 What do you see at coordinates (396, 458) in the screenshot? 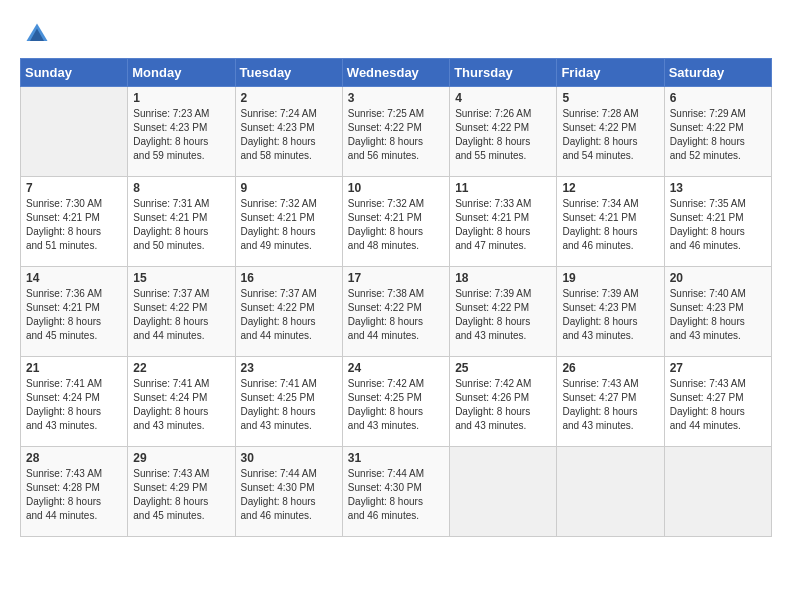
I see `day-number: 31` at bounding box center [396, 458].